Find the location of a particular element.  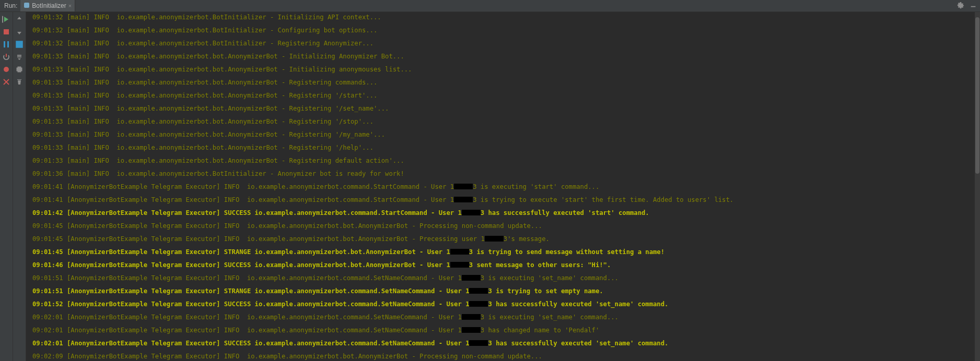

pause-icon is located at coordinates (6, 44).